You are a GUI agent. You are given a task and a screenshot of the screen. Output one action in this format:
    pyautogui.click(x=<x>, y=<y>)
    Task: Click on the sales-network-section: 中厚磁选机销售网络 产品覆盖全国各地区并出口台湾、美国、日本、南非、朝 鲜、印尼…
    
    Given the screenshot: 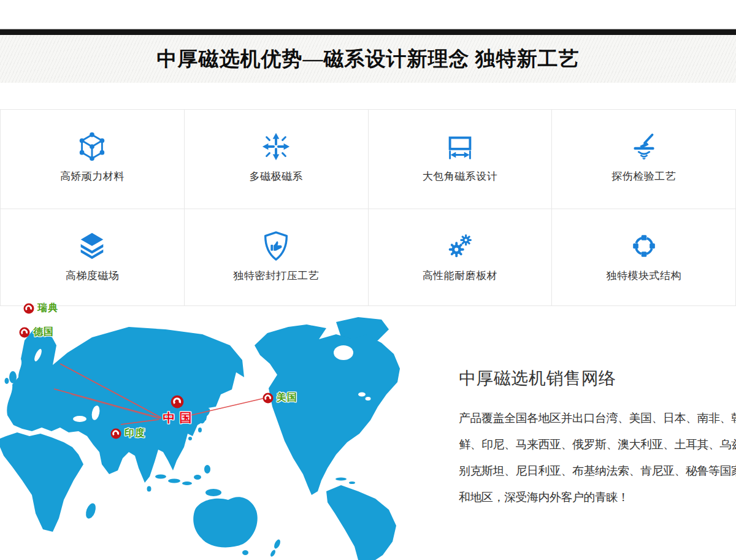 What is the action you would take?
    pyautogui.click(x=597, y=439)
    